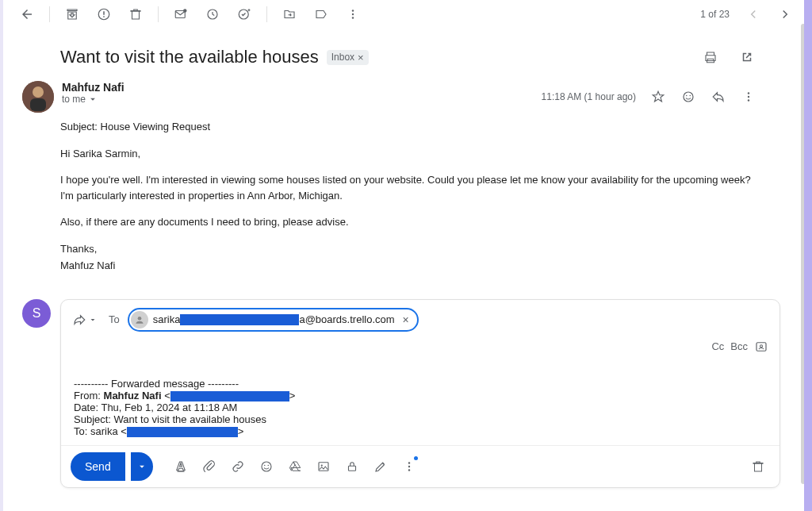 This screenshot has height=511, width=812. Describe the element at coordinates (273, 320) in the screenshot. I see `recipient-chip: sarikaa@boards.trello.com ×` at that location.